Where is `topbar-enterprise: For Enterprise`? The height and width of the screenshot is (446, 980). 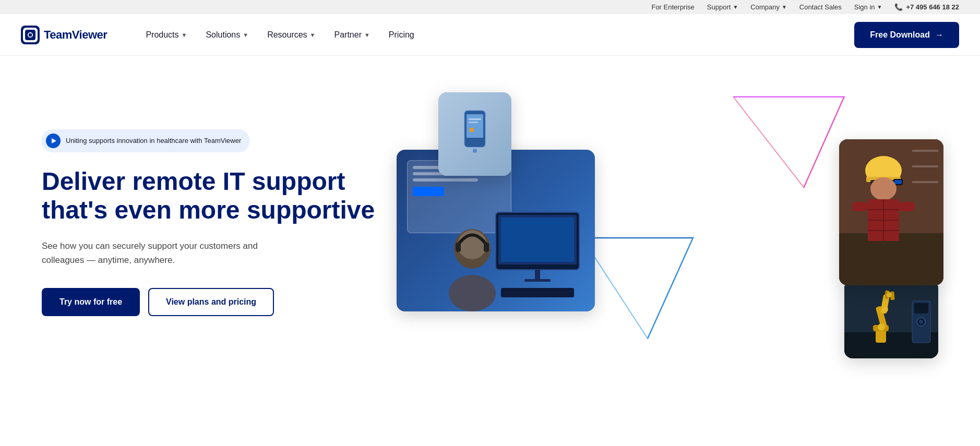 topbar-enterprise: For Enterprise is located at coordinates (673, 7).